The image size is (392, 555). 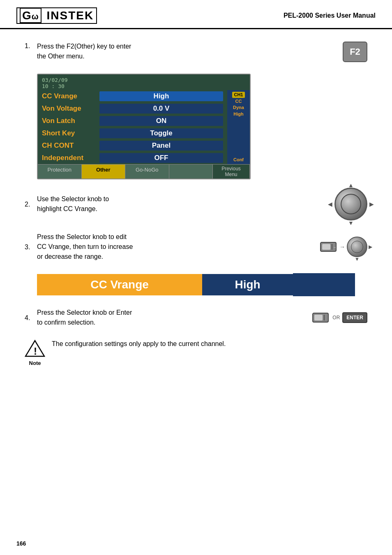 What do you see at coordinates (71, 133) in the screenshot?
I see `lcd-label-short-key: Short Key` at bounding box center [71, 133].